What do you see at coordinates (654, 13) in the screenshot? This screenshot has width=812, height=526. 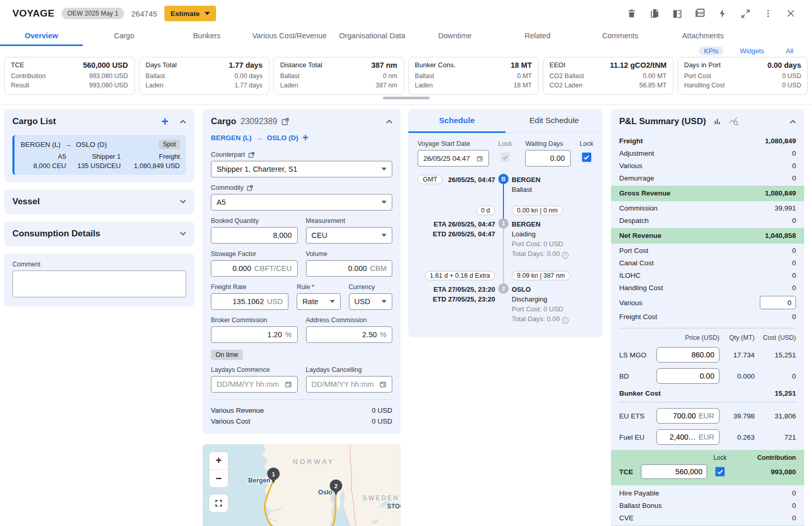 I see `copy-icon` at bounding box center [654, 13].